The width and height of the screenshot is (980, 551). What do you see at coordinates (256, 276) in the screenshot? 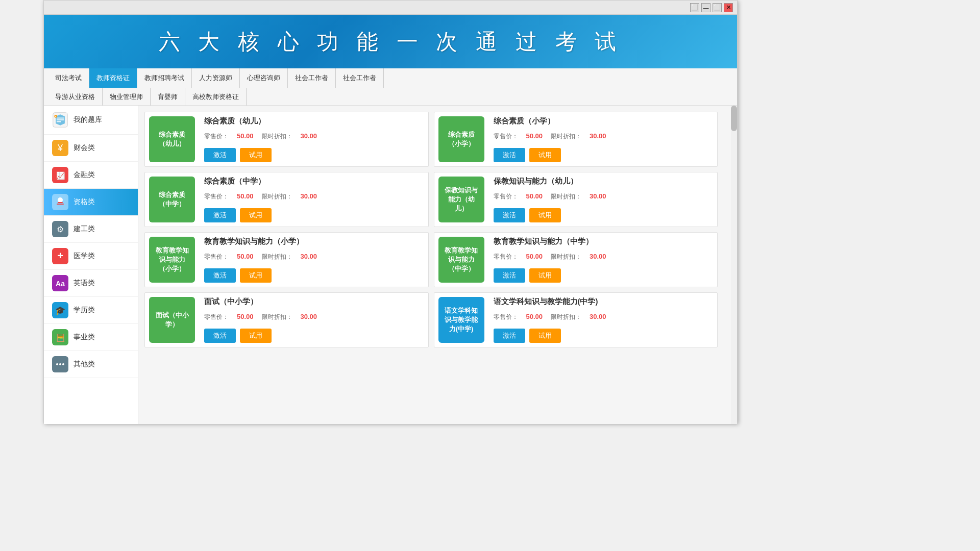
I see `trial-button-p5: 试用` at bounding box center [256, 276].